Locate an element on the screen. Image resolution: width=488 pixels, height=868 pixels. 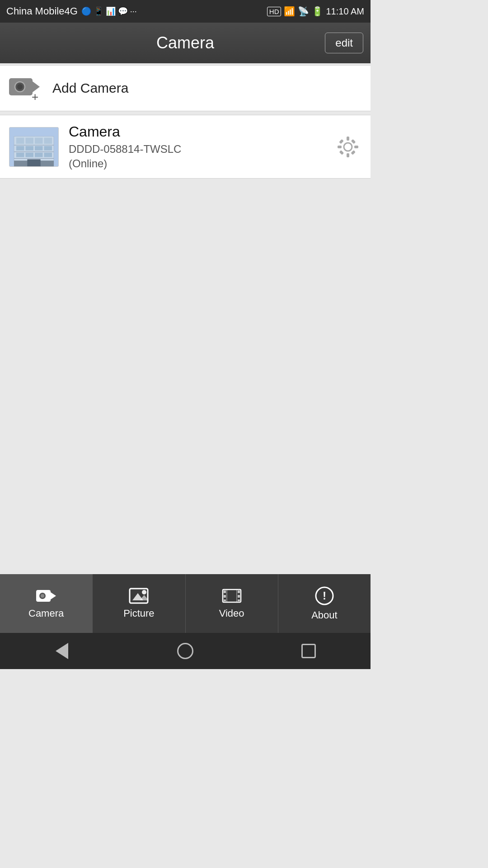
tab-camera-label: Camera is located at coordinates (46, 613).